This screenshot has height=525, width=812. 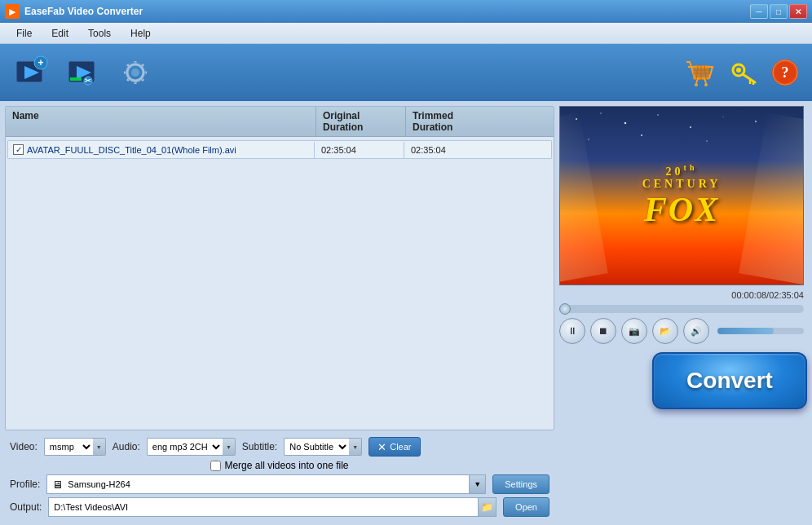 What do you see at coordinates (24, 484) in the screenshot?
I see `profile-label: Profile:` at bounding box center [24, 484].